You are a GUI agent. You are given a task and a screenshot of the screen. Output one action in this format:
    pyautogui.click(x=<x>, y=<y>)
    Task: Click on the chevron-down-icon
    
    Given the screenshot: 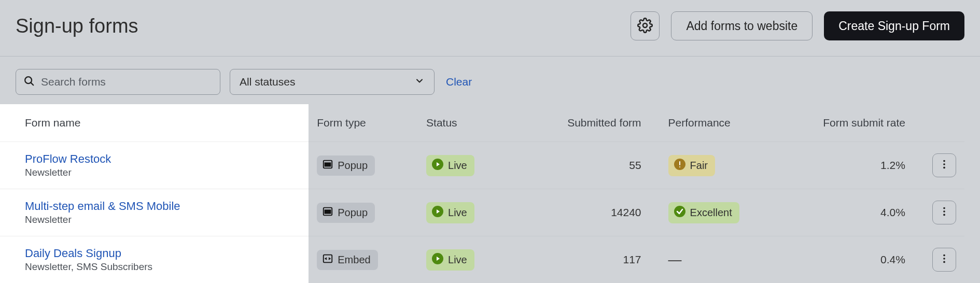 What is the action you would take?
    pyautogui.click(x=419, y=82)
    